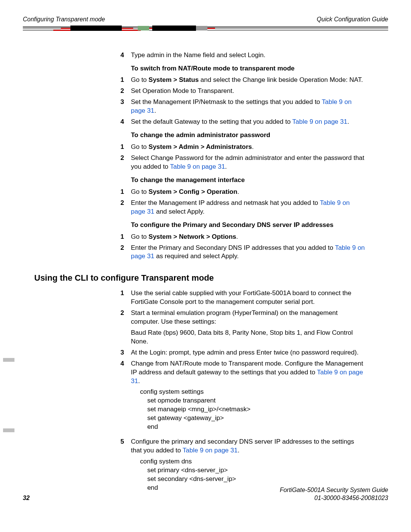 This screenshot has height=532, width=411. Describe the element at coordinates (248, 208) in the screenshot. I see `step-text: Enter the Management IP address and netm…` at that location.